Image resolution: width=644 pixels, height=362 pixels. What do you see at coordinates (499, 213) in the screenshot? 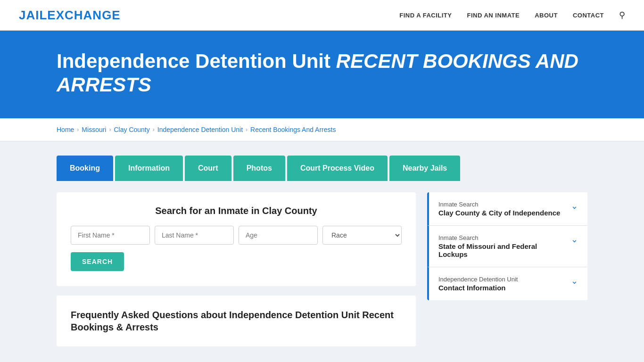
I see `sidebar-item-title-0: Clay County & City of Independence` at bounding box center [499, 213].